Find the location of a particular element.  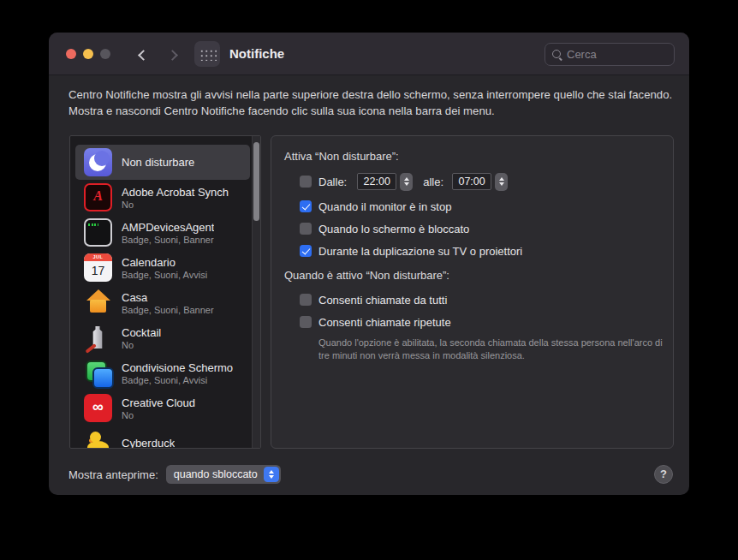

popup-selected-value: quando sbloccato is located at coordinates (216, 474).